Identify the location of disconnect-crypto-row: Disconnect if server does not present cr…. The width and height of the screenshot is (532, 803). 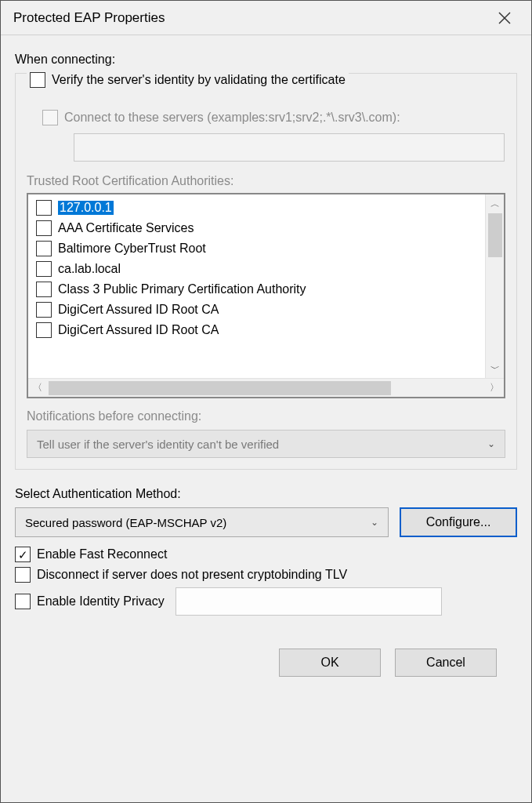
(266, 575).